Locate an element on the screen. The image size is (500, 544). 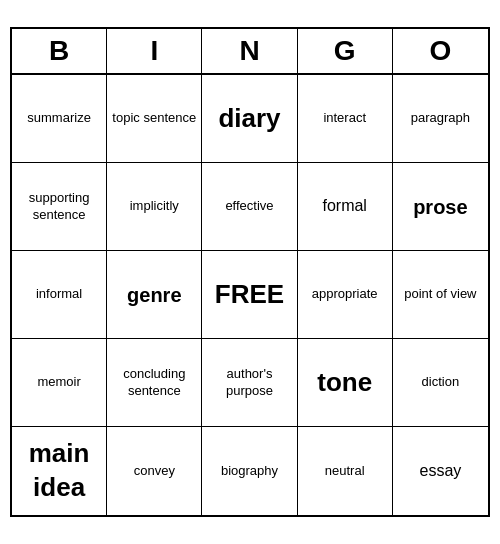
bingo-cell: genre is located at coordinates (154, 295).